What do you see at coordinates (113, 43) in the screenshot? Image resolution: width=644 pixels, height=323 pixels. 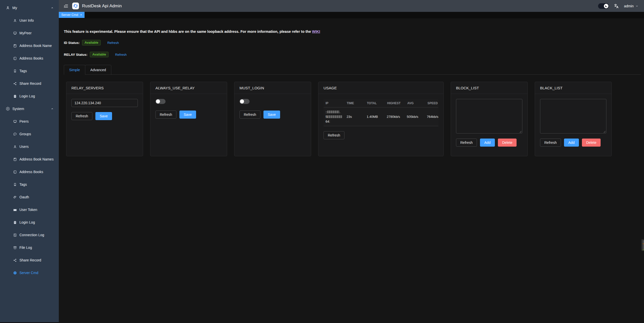 I see `id-status-refresh-link: Refresh` at bounding box center [113, 43].